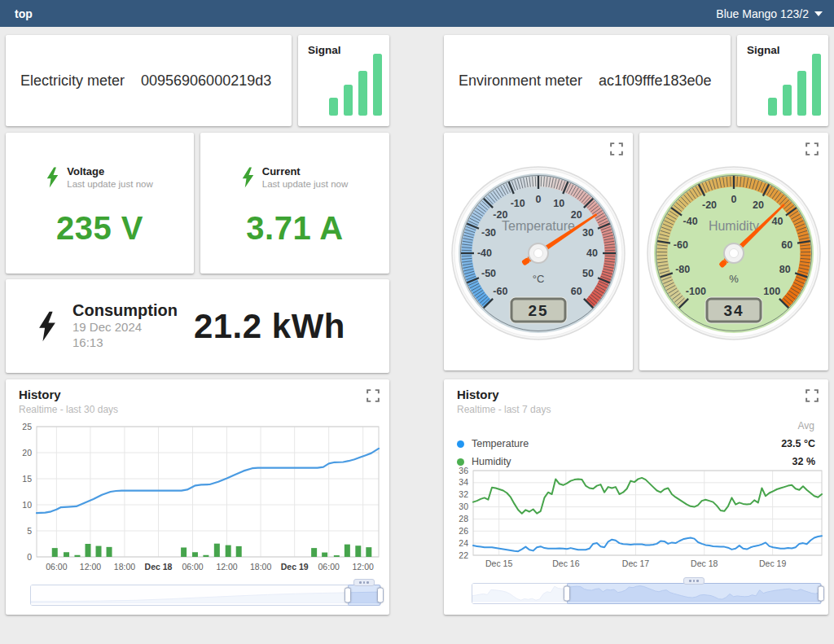 Image resolution: width=834 pixels, height=644 pixels. I want to click on dashboard-title: top, so click(24, 14).